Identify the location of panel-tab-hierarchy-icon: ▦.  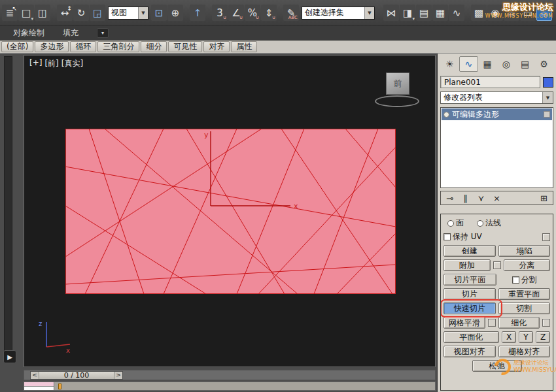
(488, 64).